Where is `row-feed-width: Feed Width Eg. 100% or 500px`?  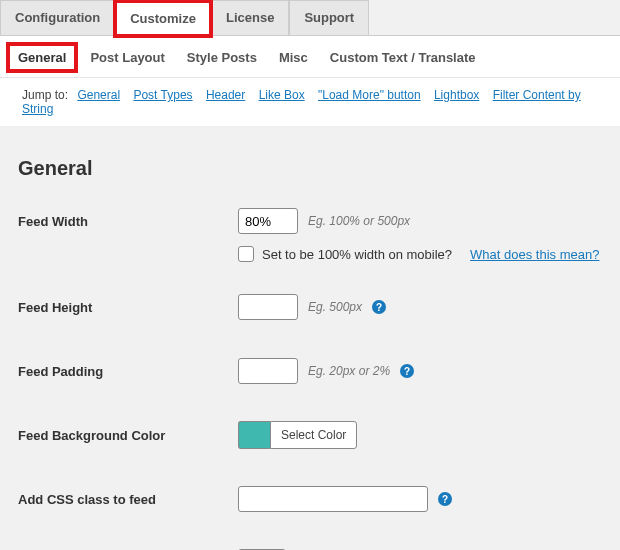 row-feed-width: Feed Width Eg. 100% or 500px is located at coordinates (310, 221).